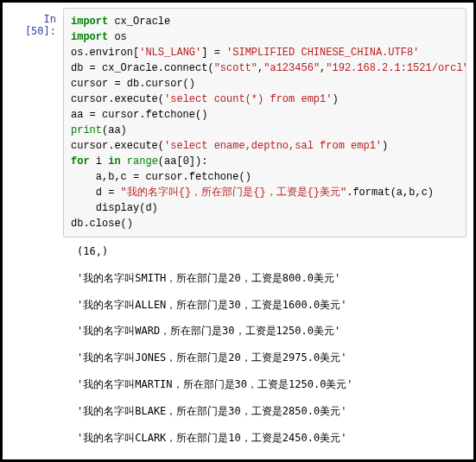 This screenshot has height=462, width=476. What do you see at coordinates (264, 208) in the screenshot?
I see `code-line: display(d)` at bounding box center [264, 208].